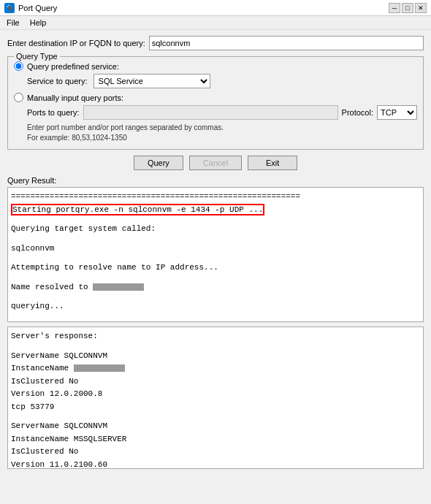  I want to click on titlebar-title: Port Query, so click(38, 8).